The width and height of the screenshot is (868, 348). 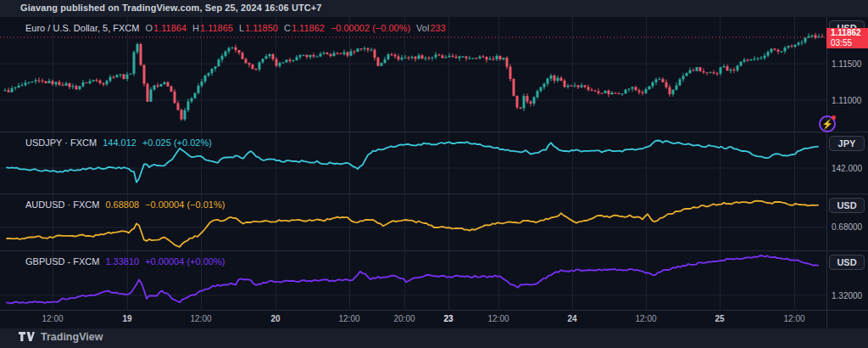 I want to click on time-tick-label: 25, so click(x=719, y=319).